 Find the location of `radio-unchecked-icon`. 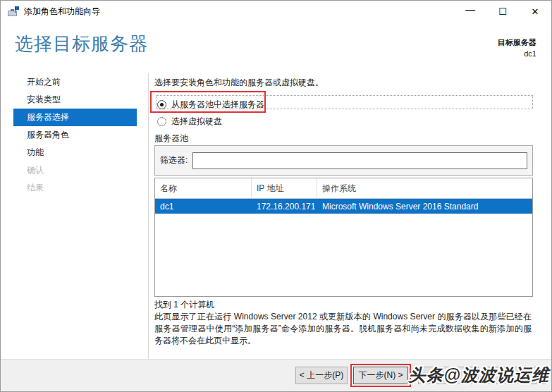

radio-unchecked-icon is located at coordinates (162, 121).